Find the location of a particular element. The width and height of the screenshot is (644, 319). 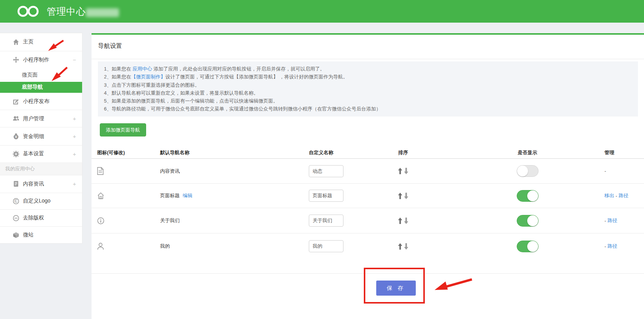

sidebar-item-miniprogram-publish: 小程序发布 is located at coordinates (41, 101).